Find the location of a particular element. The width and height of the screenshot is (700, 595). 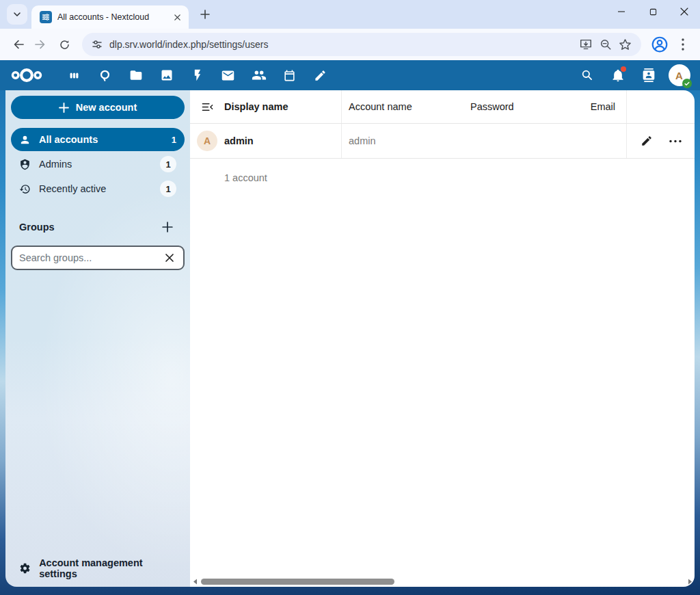

sidebar-item-label: Recently active is located at coordinates (72, 189).